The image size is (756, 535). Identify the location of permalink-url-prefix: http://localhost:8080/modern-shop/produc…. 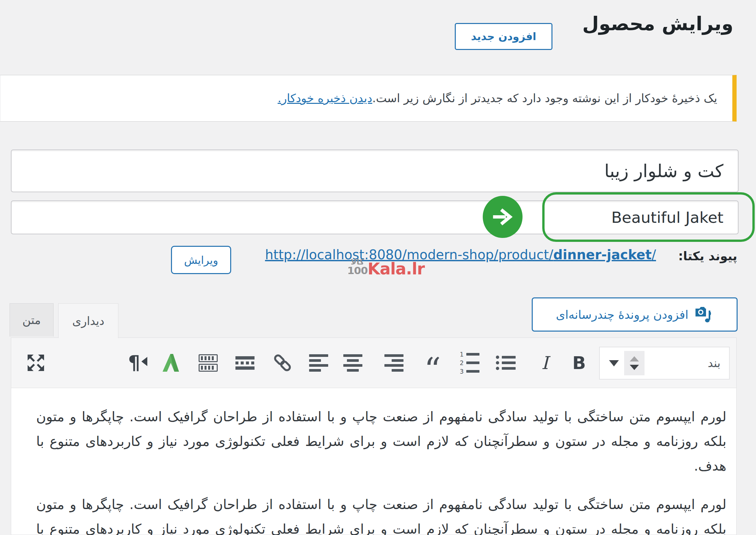
(409, 255).